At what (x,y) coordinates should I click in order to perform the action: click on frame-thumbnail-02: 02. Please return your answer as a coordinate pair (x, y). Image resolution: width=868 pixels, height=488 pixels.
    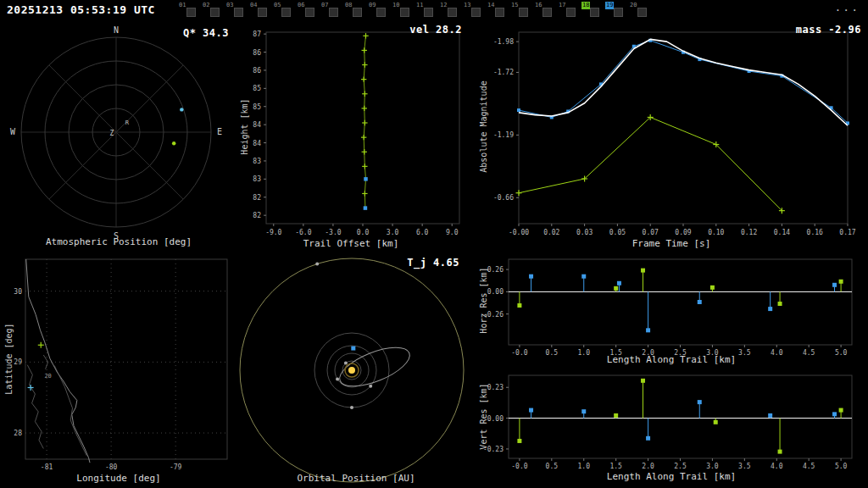
    Looking at the image, I should click on (214, 11).